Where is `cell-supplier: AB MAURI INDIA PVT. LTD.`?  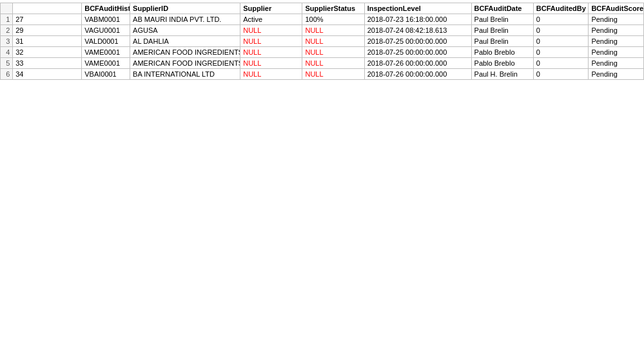
cell-supplier: AB MAURI INDIA PVT. LTD. is located at coordinates (186, 19).